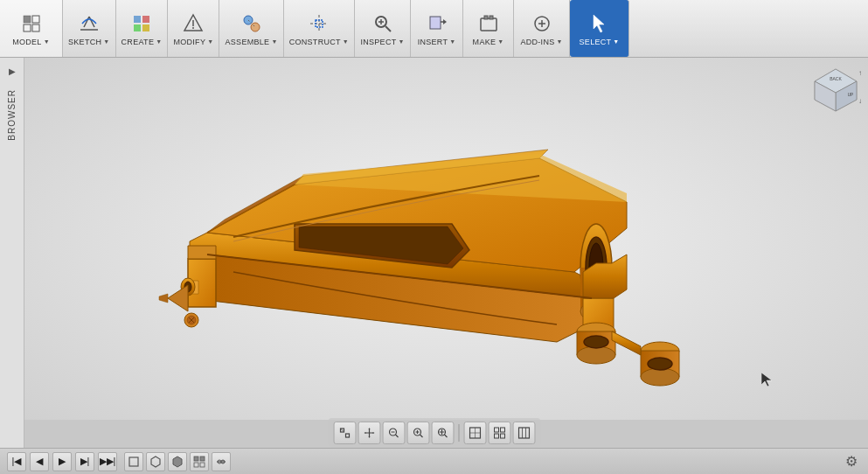  Describe the element at coordinates (437, 28) in the screenshot. I see `toolbar-insert: INSERT ▼` at that location.